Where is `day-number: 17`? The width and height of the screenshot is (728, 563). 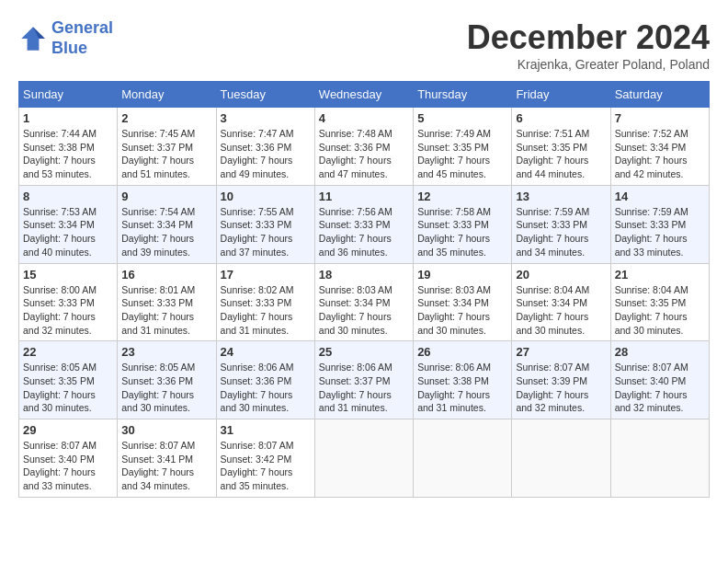
day-number: 17 is located at coordinates (266, 274).